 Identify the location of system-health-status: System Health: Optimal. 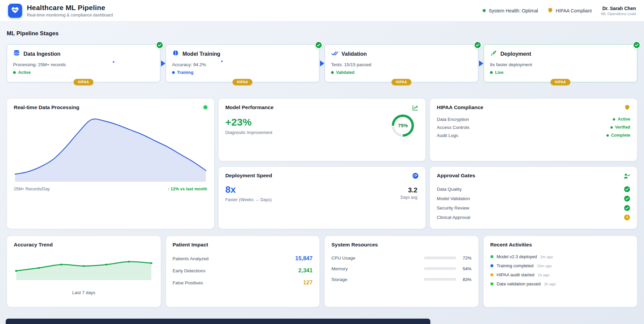
(511, 11).